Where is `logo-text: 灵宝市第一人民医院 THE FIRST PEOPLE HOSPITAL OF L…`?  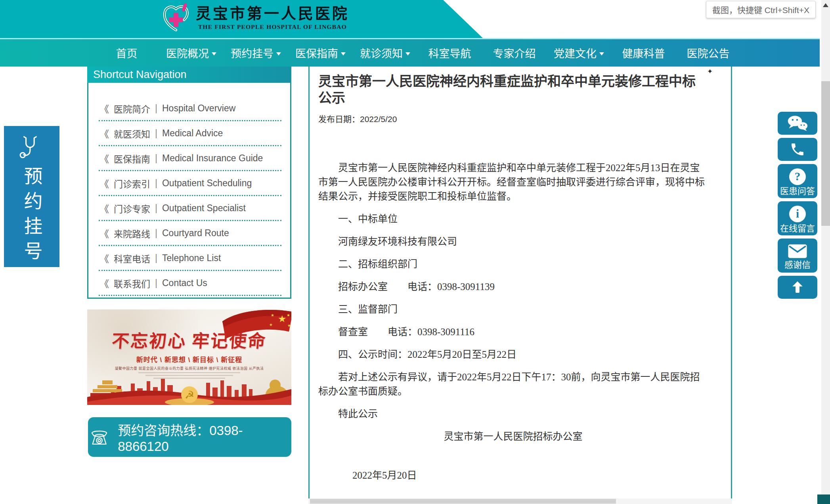 logo-text: 灵宝市第一人民医院 THE FIRST PEOPLE HOSPITAL OF L… is located at coordinates (273, 18).